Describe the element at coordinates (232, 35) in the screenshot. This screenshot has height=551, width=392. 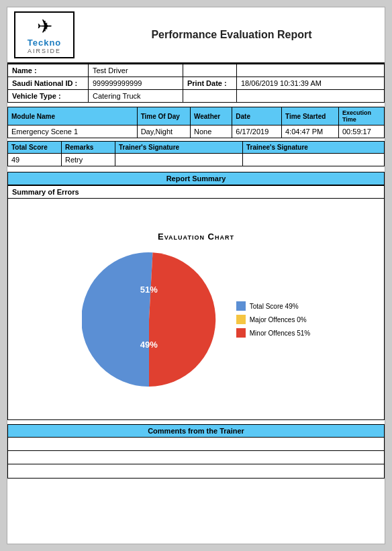
I see `report-title: Performance Evaluation Report` at that location.